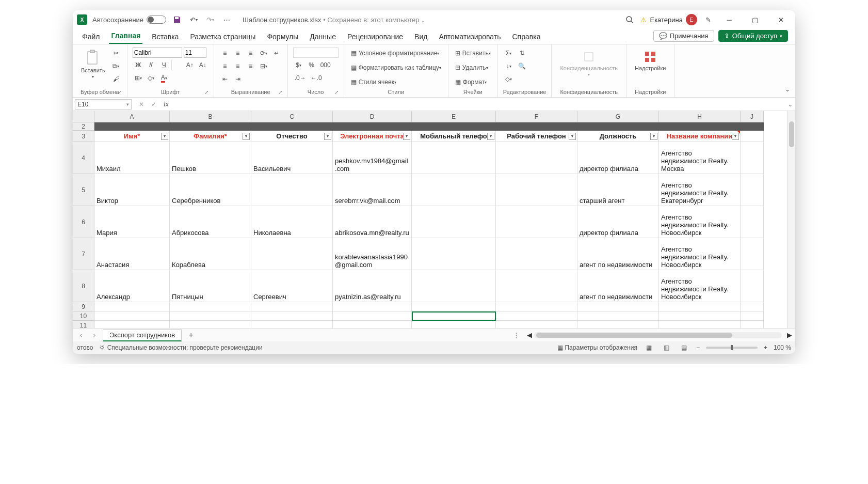 The image size is (868, 484). Describe the element at coordinates (336, 92) in the screenshot. I see `number-launcher: ⤢` at that location.